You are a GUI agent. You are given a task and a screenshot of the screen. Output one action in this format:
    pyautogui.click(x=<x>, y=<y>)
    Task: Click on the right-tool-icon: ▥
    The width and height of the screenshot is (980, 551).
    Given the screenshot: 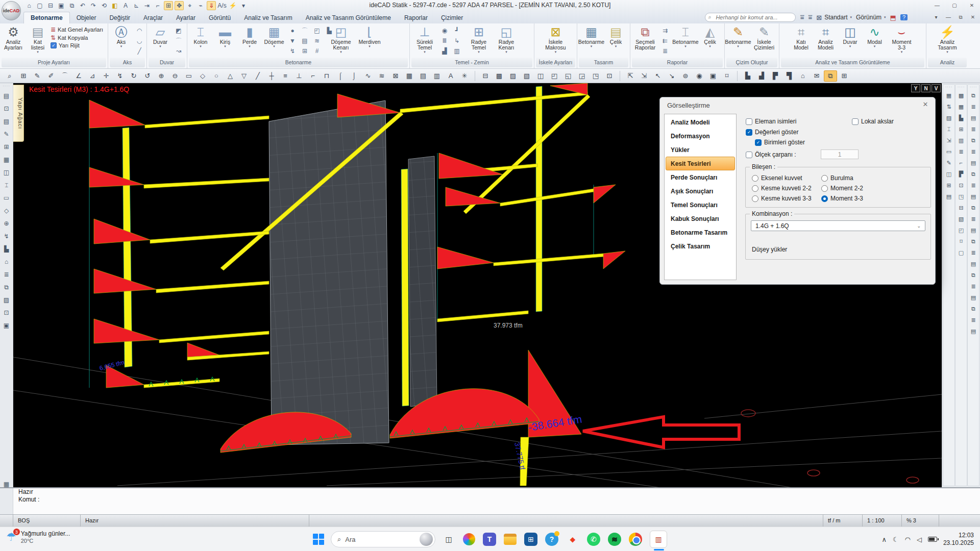 What is the action you would take?
    pyautogui.click(x=961, y=140)
    